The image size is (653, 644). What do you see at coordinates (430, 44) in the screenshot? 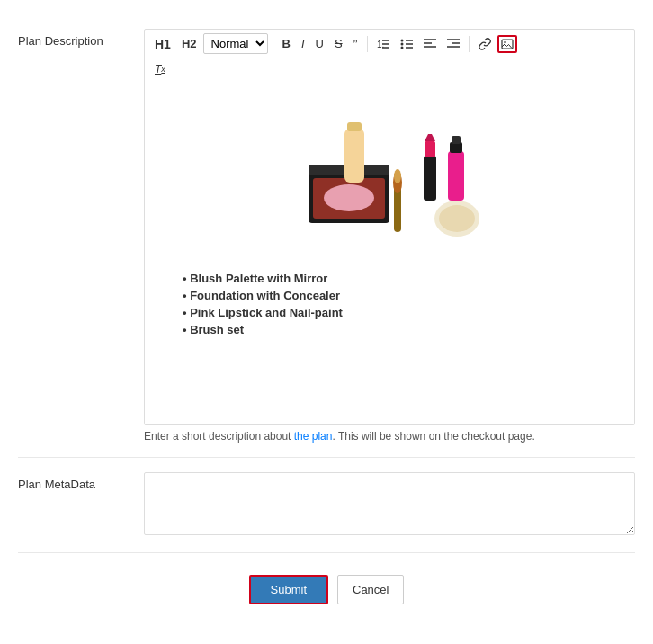
I see `align-left-button` at bounding box center [430, 44].